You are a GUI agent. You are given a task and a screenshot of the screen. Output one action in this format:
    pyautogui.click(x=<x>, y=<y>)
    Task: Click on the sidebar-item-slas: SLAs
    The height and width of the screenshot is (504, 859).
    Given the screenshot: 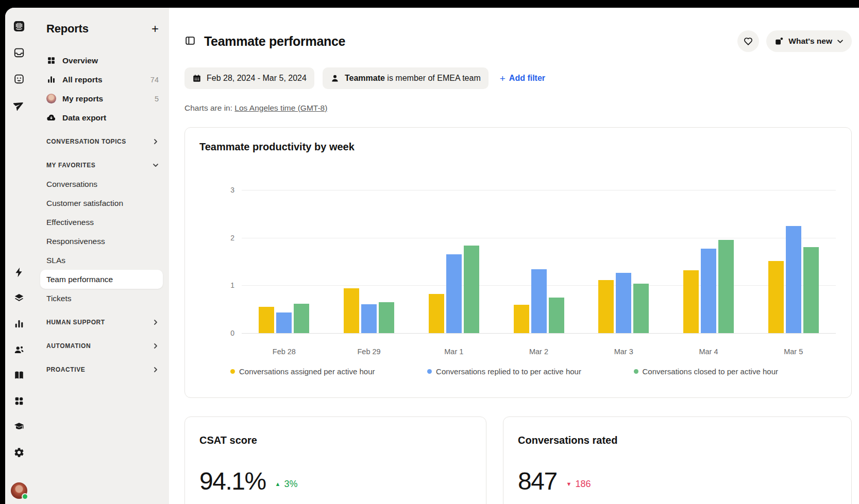 What is the action you would take?
    pyautogui.click(x=102, y=260)
    